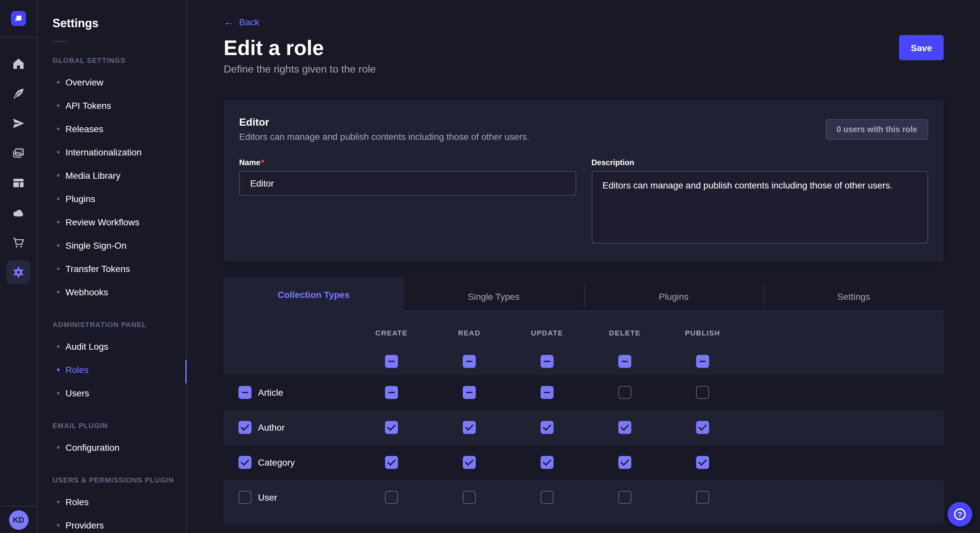 The height and width of the screenshot is (533, 980). What do you see at coordinates (760, 208) in the screenshot?
I see `description-textarea: Editors can manage and publish contents …` at bounding box center [760, 208].